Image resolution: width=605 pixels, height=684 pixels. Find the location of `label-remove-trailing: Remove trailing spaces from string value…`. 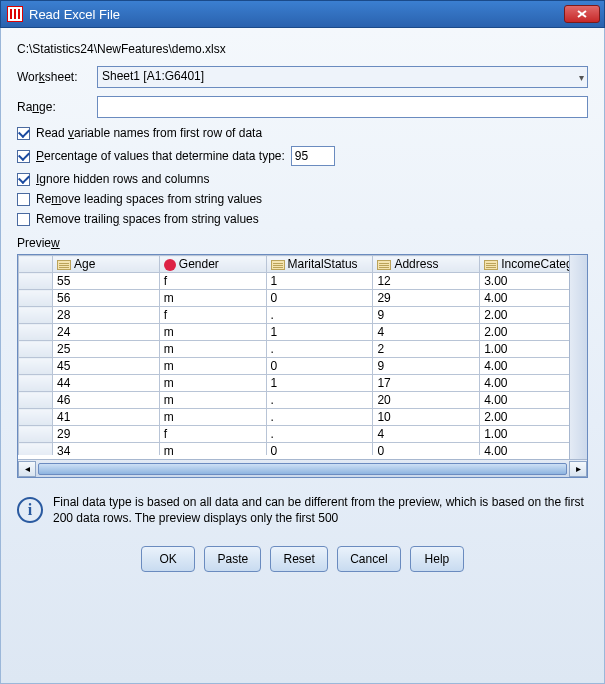

label-remove-trailing: Remove trailing spaces from string value… is located at coordinates (148, 219).